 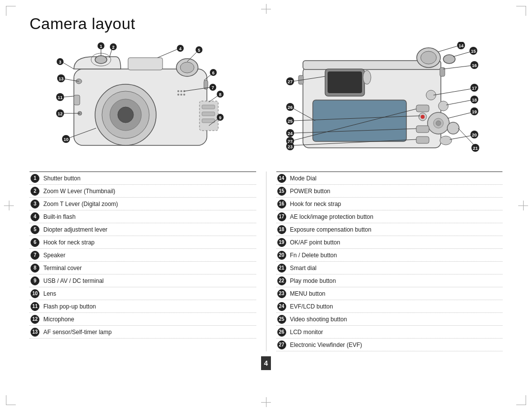 I want to click on label-number: 16, so click(x=282, y=204).